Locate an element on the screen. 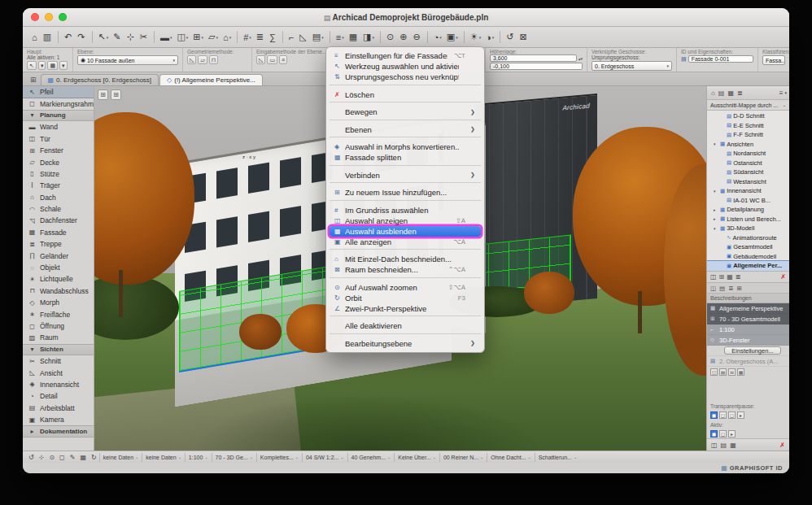 The height and width of the screenshot is (505, 812). context-menu-item: ↖ Werkzeug auswählen und aktivieren is located at coordinates (405, 67).